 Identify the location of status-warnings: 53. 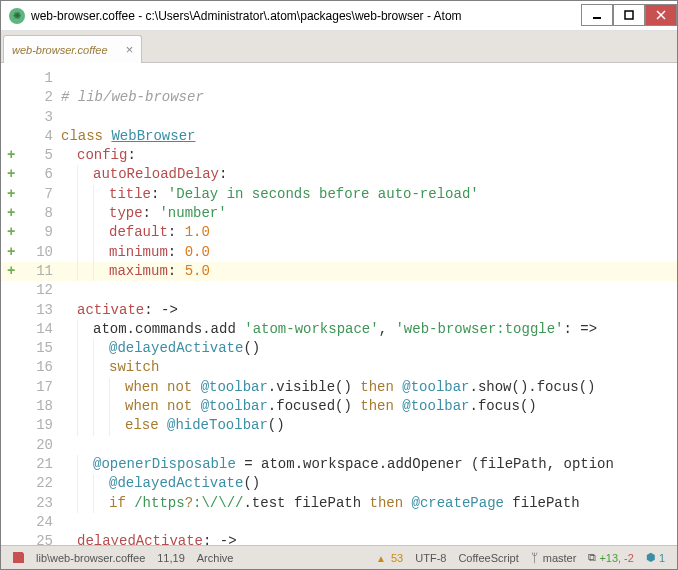
(390, 558).